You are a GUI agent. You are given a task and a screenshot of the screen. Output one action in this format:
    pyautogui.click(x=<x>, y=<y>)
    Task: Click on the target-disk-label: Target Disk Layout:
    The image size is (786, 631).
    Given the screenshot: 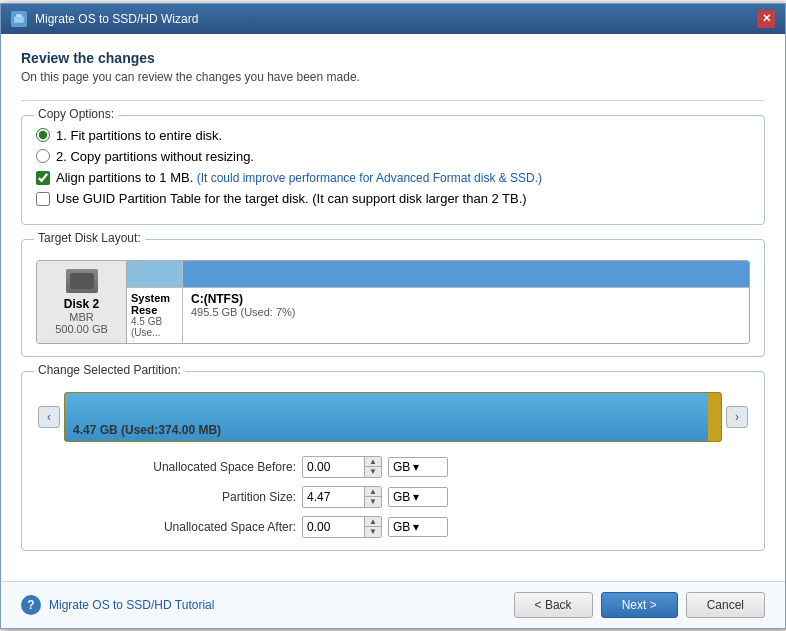 What is the action you would take?
    pyautogui.click(x=90, y=238)
    